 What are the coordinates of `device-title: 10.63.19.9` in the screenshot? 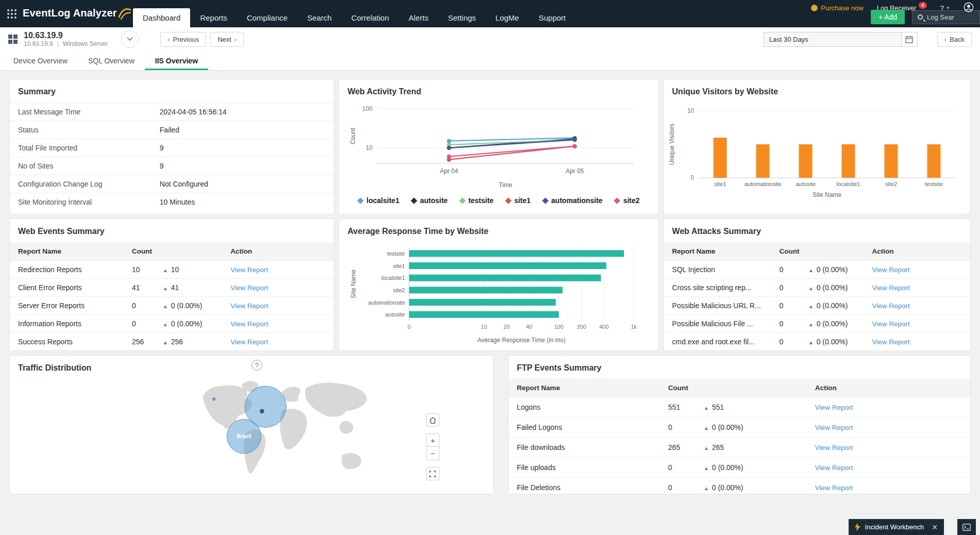 It's located at (66, 36).